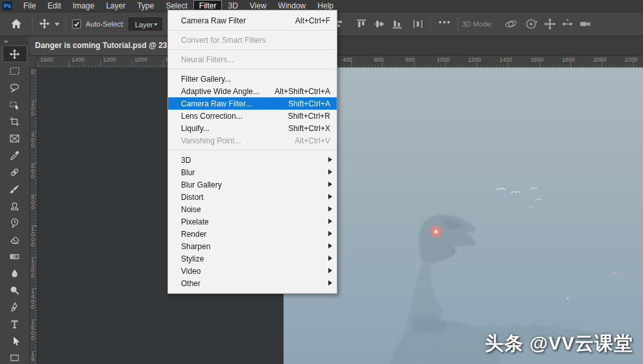 The height and width of the screenshot is (364, 643). I want to click on align-bottom-edges-icon, so click(397, 24).